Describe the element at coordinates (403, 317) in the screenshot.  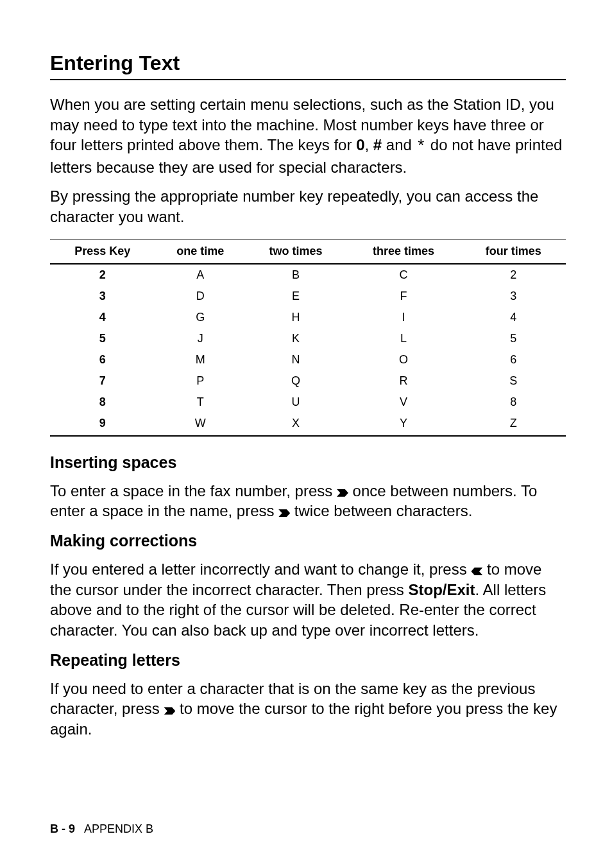
I see `table-cell: I` at that location.